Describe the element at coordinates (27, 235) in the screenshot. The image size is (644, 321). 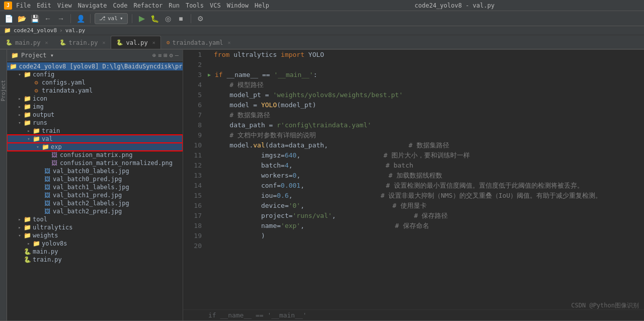
I see `weights-folder-icon: 📁` at that location.